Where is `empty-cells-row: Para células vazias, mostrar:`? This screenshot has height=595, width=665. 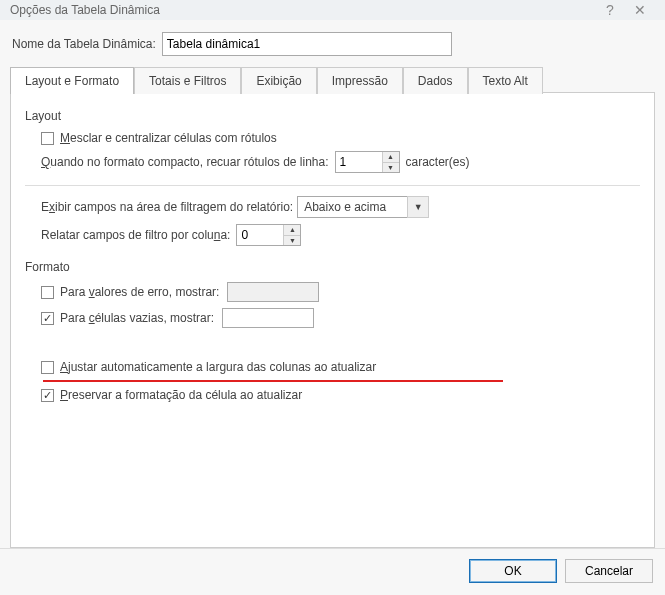
empty-cells-row: Para células vazias, mostrar: is located at coordinates (332, 318).